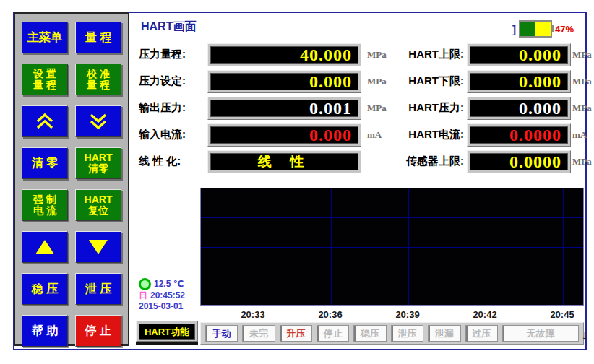  I want to click on chart-x-tick: 20:33, so click(253, 315).